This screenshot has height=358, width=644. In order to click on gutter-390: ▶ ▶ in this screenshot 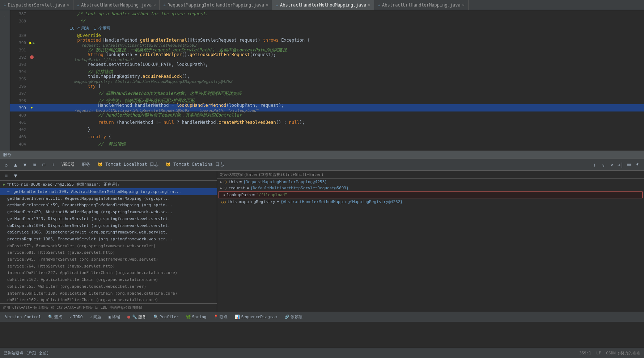, I will do `click(32, 43)`.